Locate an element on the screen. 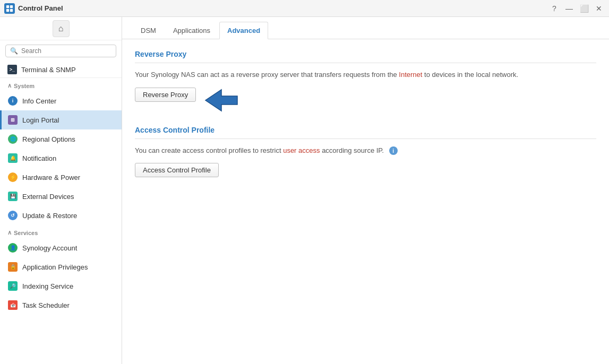 The height and width of the screenshot is (364, 609). search-icon: 🔍 is located at coordinates (14, 51).